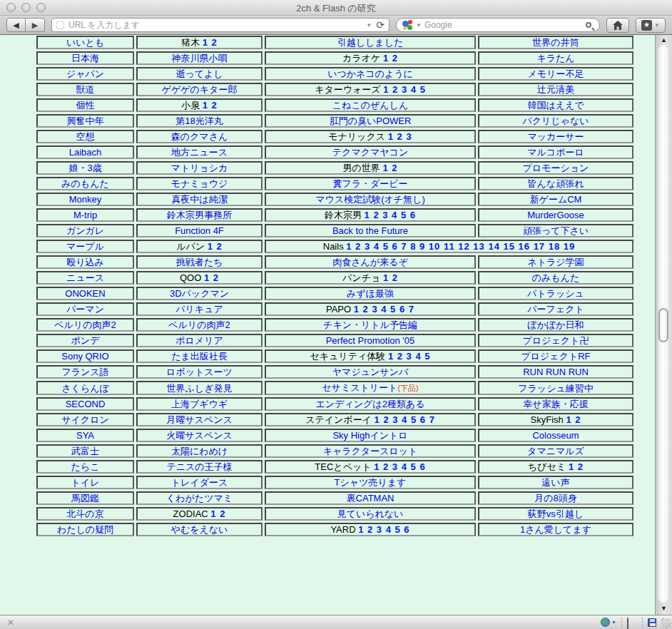 The image size is (672, 629). What do you see at coordinates (200, 294) in the screenshot?
I see `flash-link: 3Dパックマン` at bounding box center [200, 294].